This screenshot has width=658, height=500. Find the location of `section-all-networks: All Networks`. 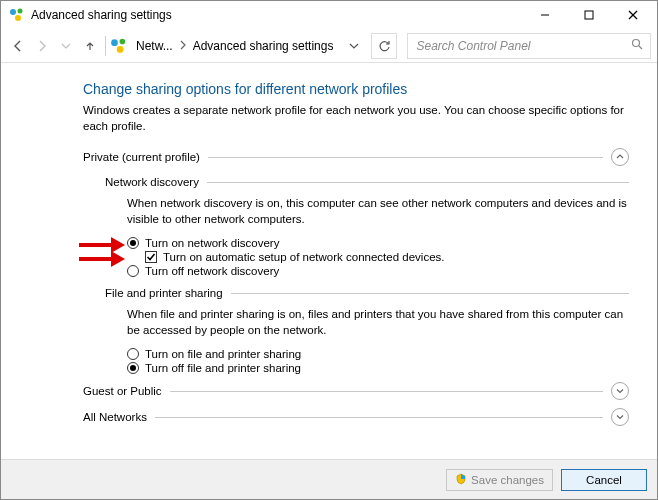

section-all-networks: All Networks is located at coordinates (356, 417).